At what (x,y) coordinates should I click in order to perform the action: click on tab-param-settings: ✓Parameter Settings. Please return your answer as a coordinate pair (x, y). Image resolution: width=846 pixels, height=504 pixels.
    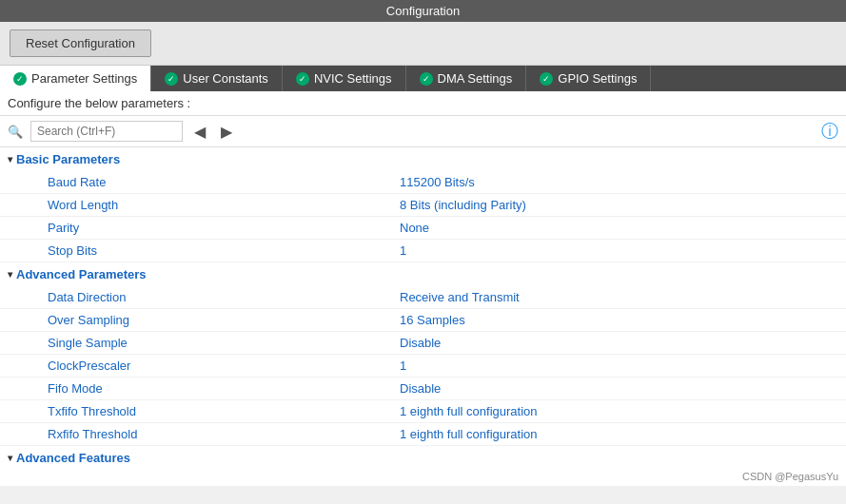
    Looking at the image, I should click on (76, 78).